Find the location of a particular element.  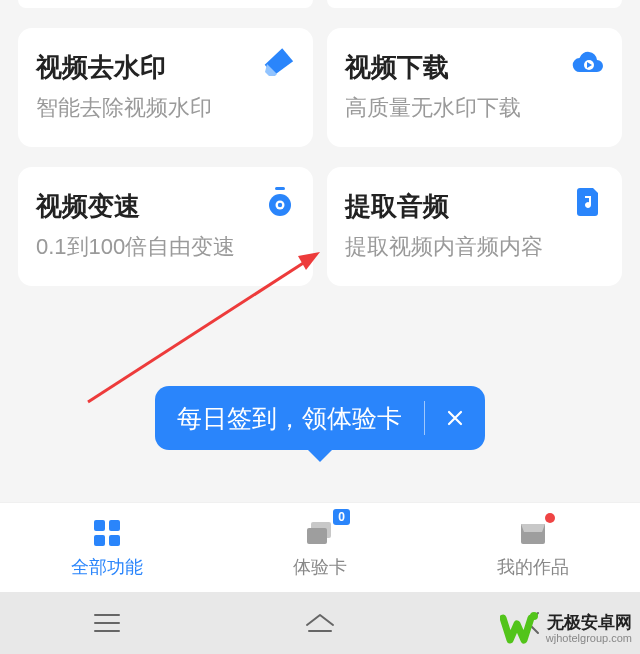

notification-dot is located at coordinates (550, 518).